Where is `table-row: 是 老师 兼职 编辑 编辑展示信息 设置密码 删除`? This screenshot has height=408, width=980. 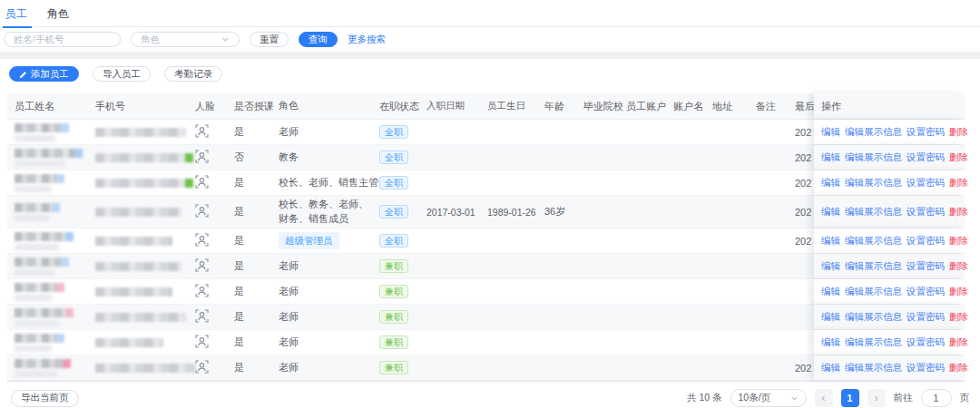
table-row: 是 老师 兼职 编辑 编辑展示信息 设置密码 删除 is located at coordinates (486, 267).